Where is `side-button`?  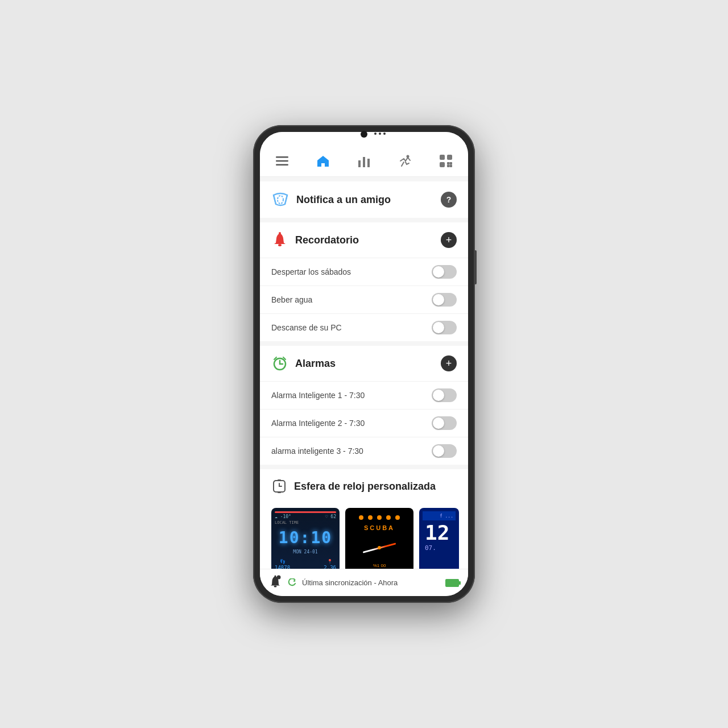
side-button is located at coordinates (475, 267).